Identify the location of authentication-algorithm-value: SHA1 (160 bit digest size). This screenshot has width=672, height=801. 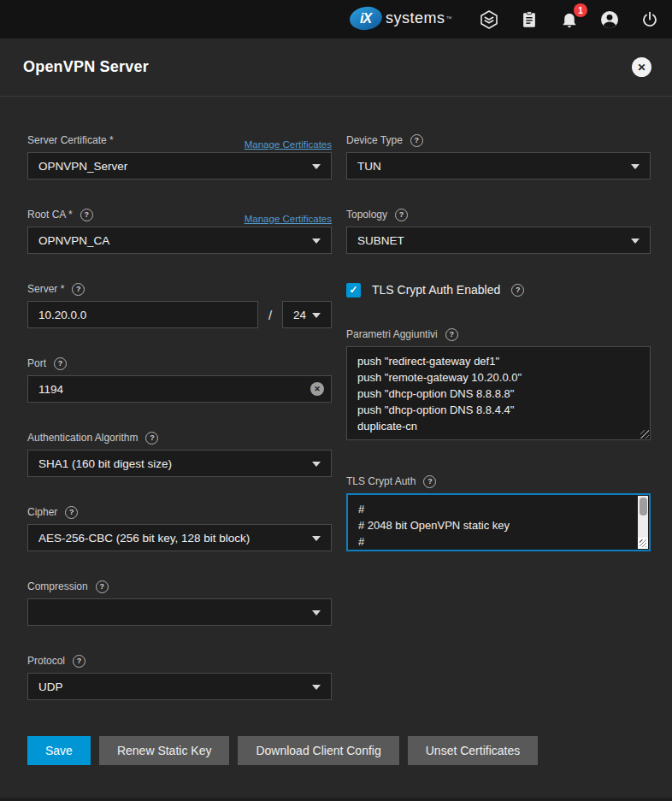
(105, 463).